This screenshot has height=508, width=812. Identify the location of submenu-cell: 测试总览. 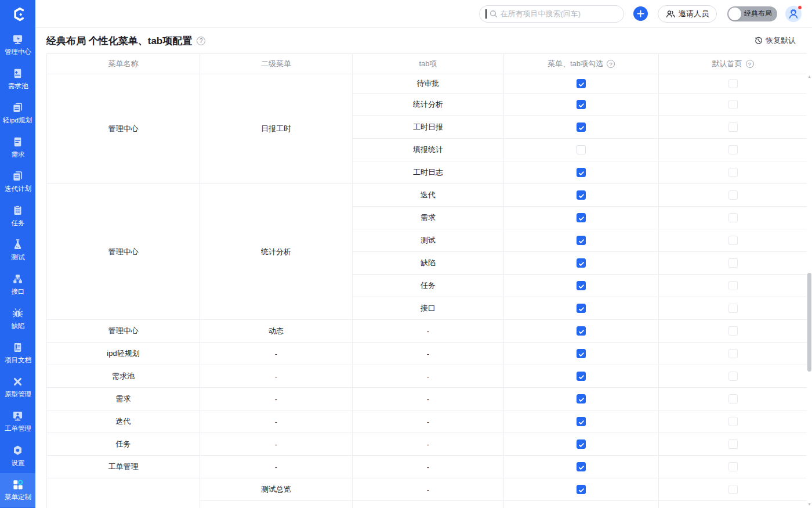
(276, 490).